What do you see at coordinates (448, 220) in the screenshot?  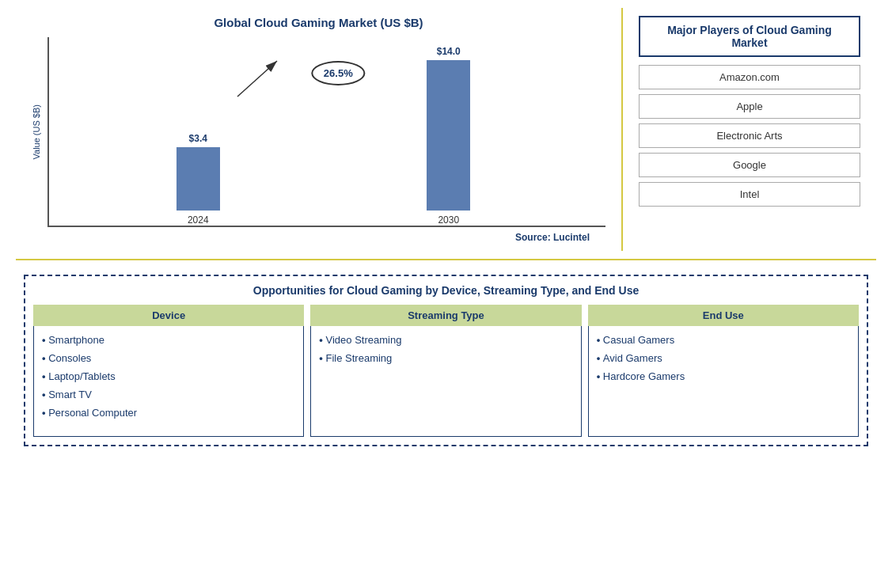 I see `bar-label-2030: 2030` at bounding box center [448, 220].